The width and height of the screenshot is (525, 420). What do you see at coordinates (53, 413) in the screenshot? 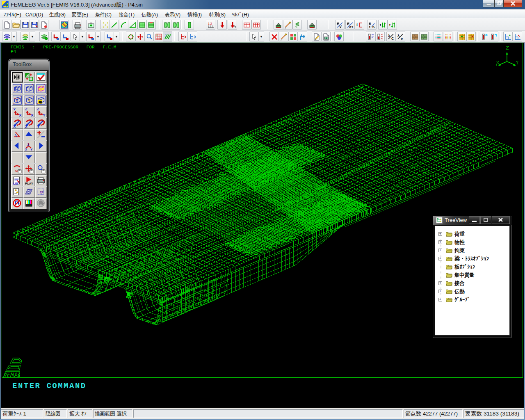
I see `svg-text: 隠線図` at bounding box center [53, 413].